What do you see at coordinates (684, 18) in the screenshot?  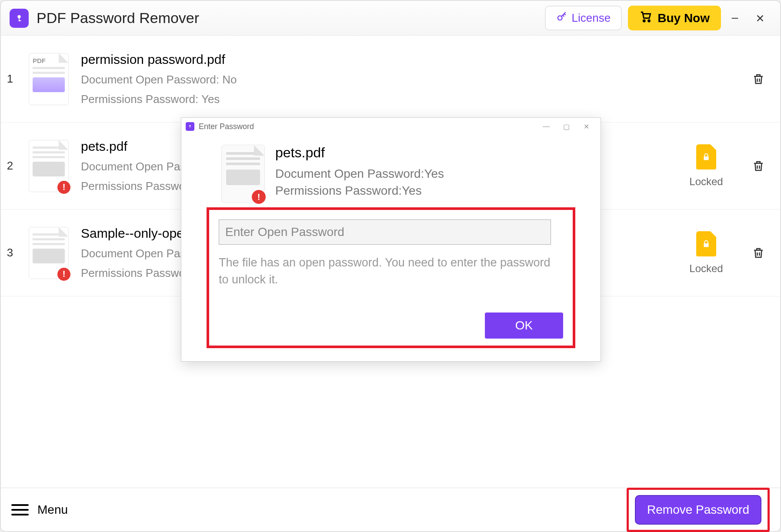 I see `buy-label: Buy Now` at bounding box center [684, 18].